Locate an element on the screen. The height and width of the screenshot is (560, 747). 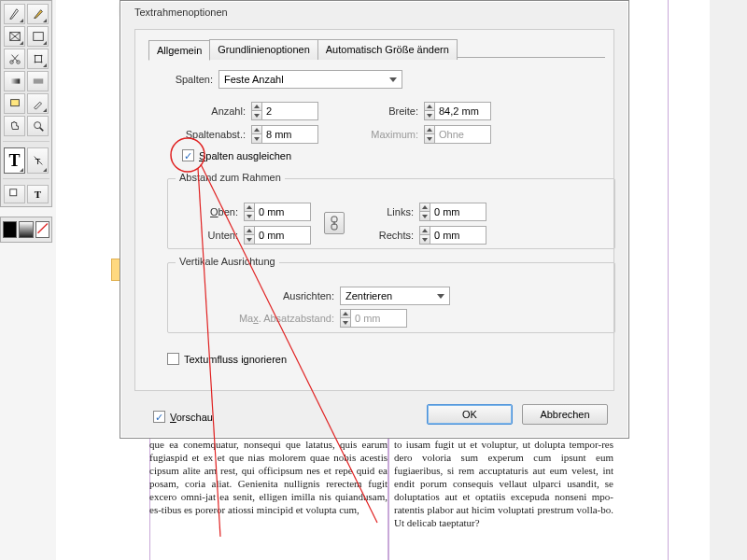
svg-text: T is located at coordinates (37, 161).